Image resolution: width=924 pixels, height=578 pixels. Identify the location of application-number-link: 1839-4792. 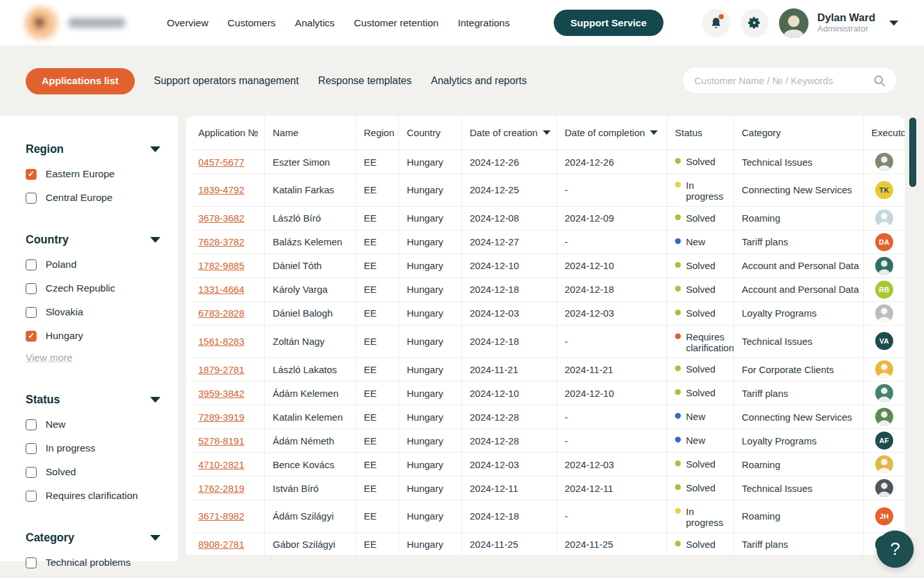
(221, 190).